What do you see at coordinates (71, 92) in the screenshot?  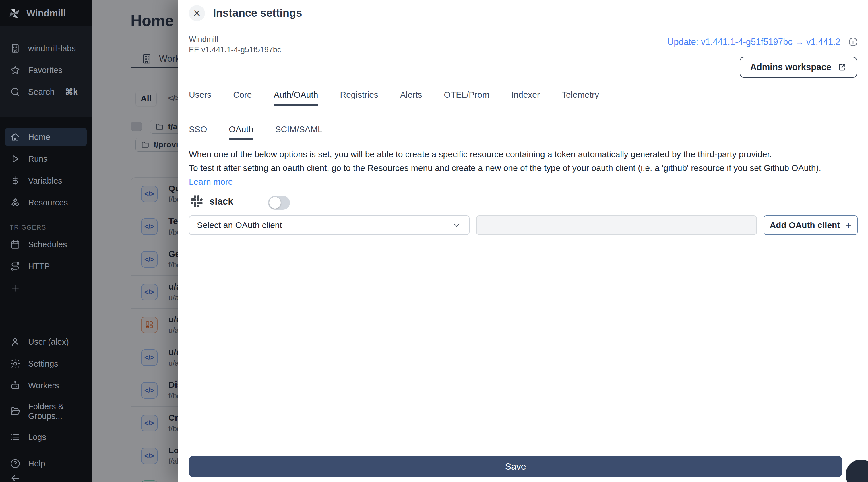 I see `search-shortcut: ⌘k` at bounding box center [71, 92].